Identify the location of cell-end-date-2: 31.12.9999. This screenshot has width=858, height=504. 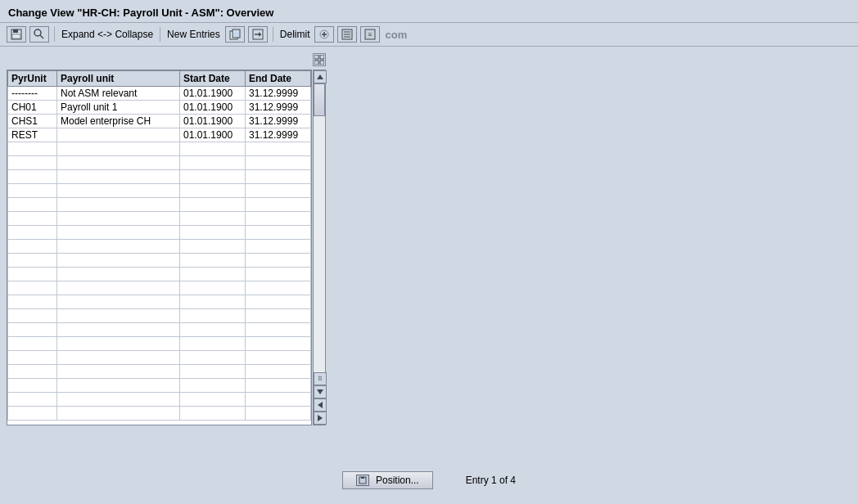
(278, 121).